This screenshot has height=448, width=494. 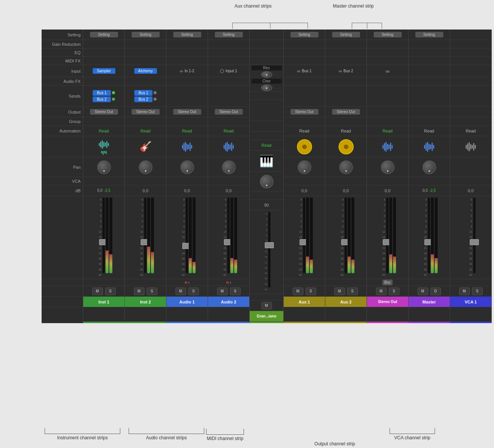 What do you see at coordinates (346, 171) in the screenshot?
I see `aux2-pan-dot` at bounding box center [346, 171].